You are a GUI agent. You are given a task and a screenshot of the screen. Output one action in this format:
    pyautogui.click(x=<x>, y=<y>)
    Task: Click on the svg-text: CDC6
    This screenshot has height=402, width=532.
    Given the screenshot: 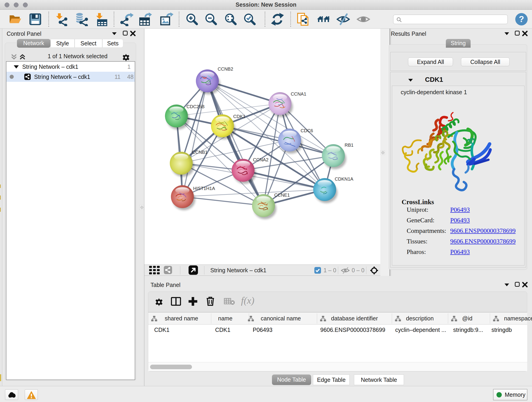 What is the action you would take?
    pyautogui.click(x=307, y=131)
    